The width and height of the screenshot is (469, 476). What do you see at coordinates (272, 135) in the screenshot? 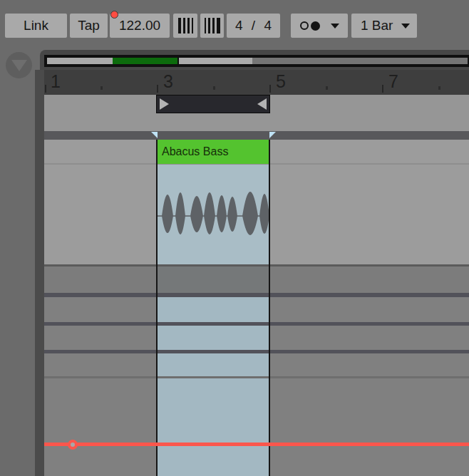
I see `selection-end-marker-icon` at bounding box center [272, 135].